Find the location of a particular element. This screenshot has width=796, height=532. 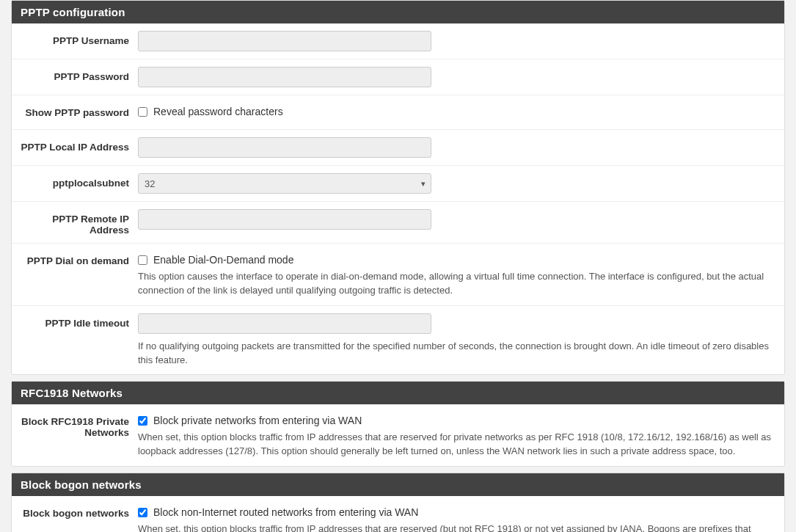

label-pptp-dod: PPTP Dial on demand is located at coordinates (79, 258).